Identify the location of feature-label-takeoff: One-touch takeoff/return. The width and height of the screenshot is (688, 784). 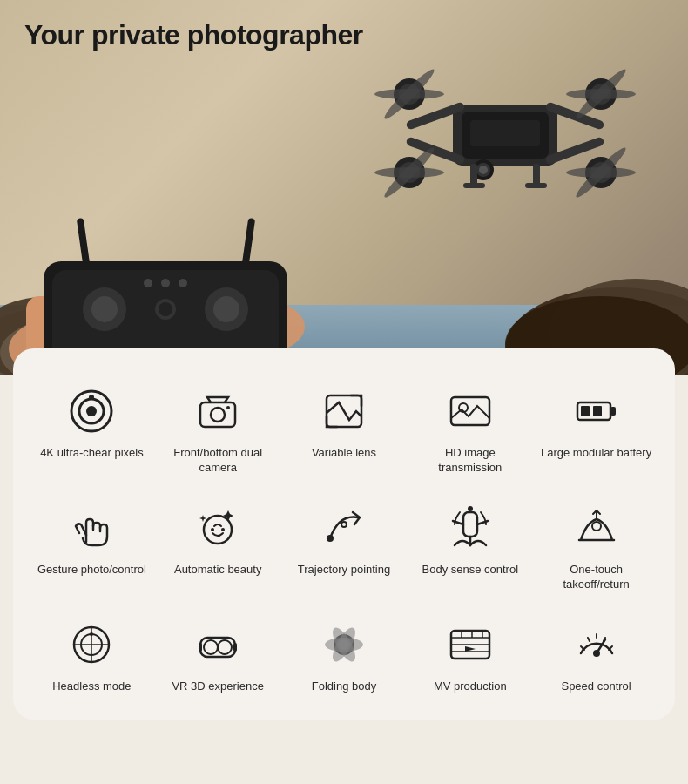
(596, 578).